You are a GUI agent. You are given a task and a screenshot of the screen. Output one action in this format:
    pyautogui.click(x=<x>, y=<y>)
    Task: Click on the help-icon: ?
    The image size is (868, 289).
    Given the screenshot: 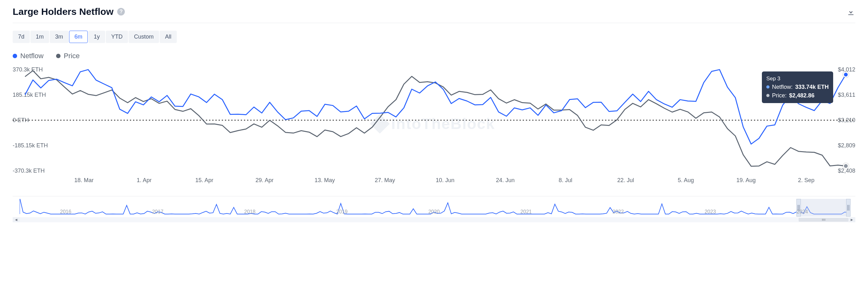 What is the action you would take?
    pyautogui.click(x=121, y=11)
    